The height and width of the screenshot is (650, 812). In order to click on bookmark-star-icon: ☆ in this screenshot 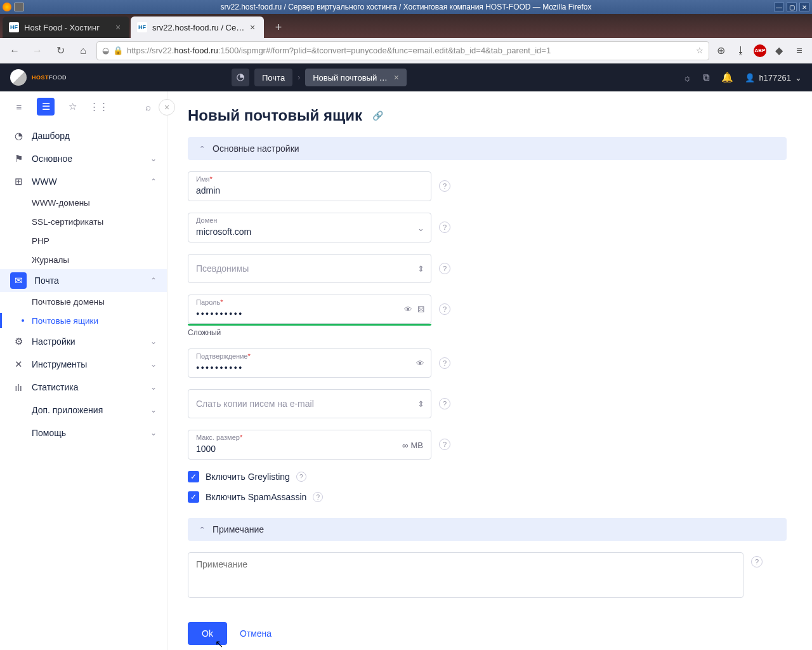, I will do `click(700, 51)`.